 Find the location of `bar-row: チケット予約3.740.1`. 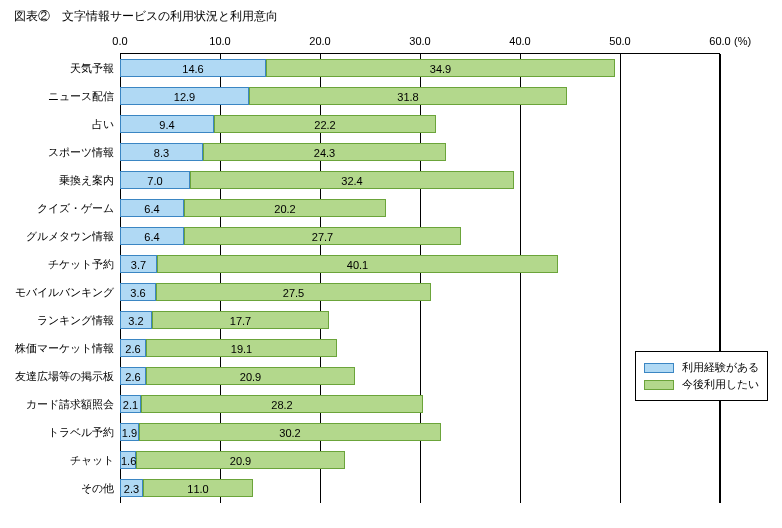

bar-row: チケット予約3.740.1 is located at coordinates (420, 264).